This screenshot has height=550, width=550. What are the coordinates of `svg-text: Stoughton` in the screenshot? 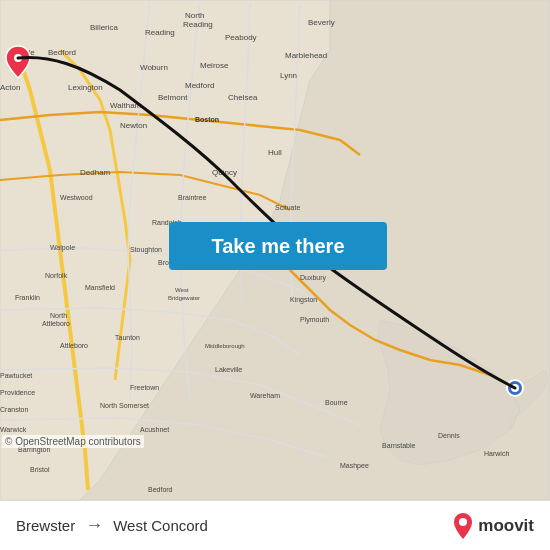 It's located at (146, 250).